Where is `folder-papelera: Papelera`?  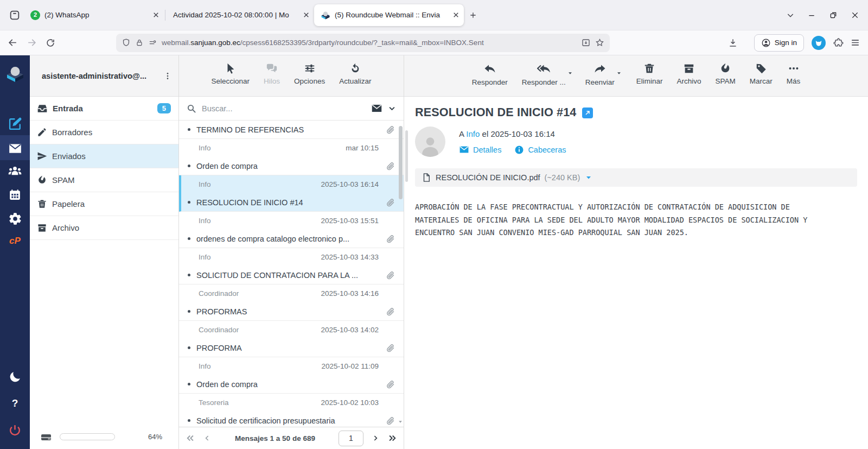 folder-papelera: Papelera is located at coordinates (104, 204).